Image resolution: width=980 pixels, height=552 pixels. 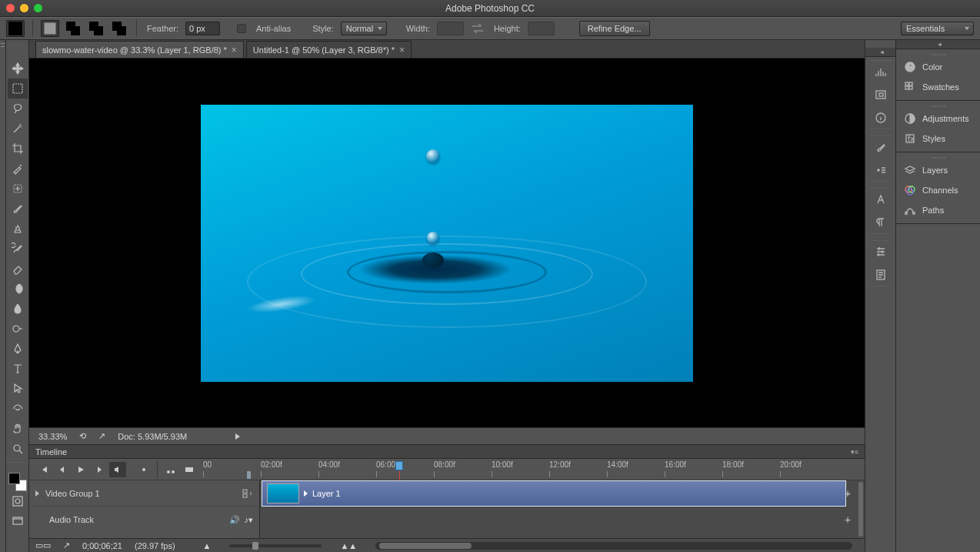 I want to click on zoom-level: 33.33%, so click(x=52, y=437).